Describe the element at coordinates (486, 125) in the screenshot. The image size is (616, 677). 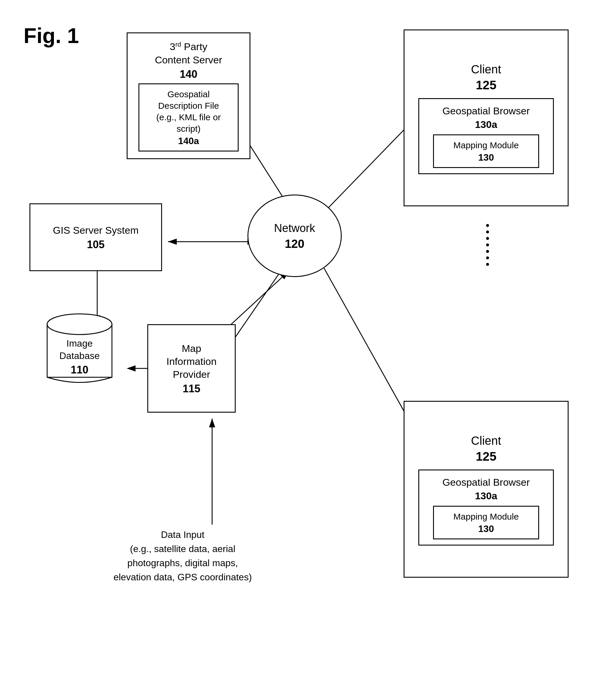
I see `geospatial-browser-top-id: 130a` at that location.